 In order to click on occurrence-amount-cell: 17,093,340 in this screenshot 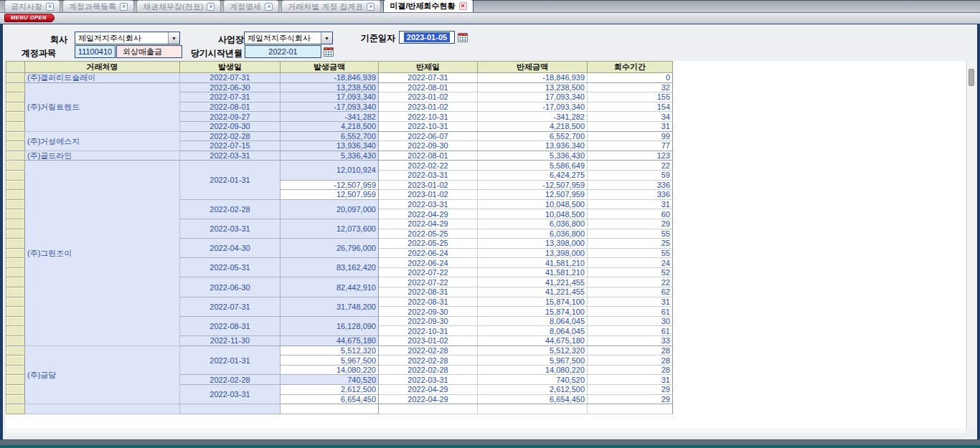, I will do `click(330, 97)`.